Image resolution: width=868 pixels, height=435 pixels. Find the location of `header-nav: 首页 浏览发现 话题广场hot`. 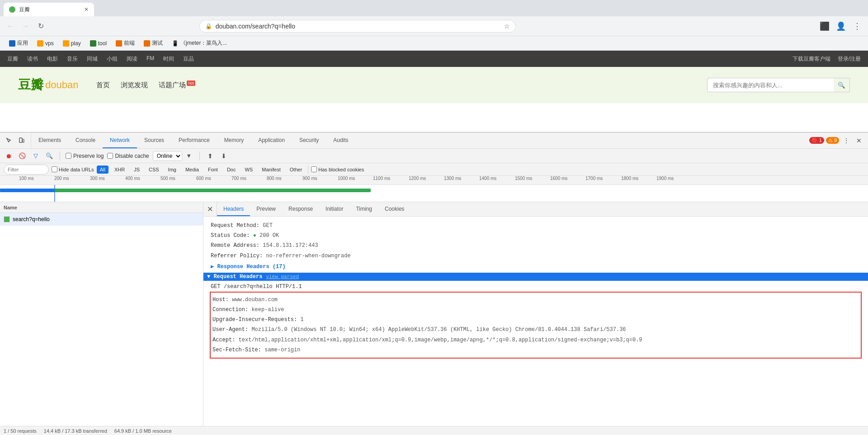

header-nav: 首页 浏览发现 话题广场hot is located at coordinates (146, 85).